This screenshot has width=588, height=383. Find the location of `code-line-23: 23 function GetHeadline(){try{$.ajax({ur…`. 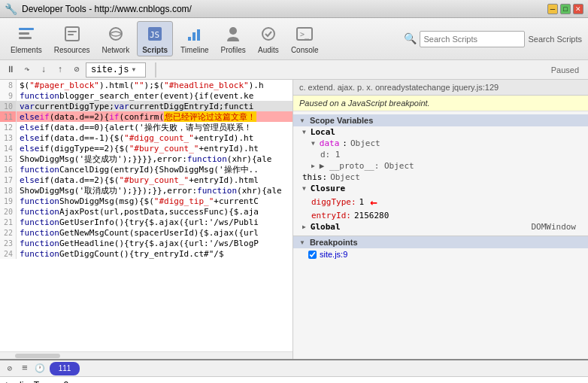

code-line-23: 23 function GetHeadline(){try{$.ajax({ur… is located at coordinates (146, 243).